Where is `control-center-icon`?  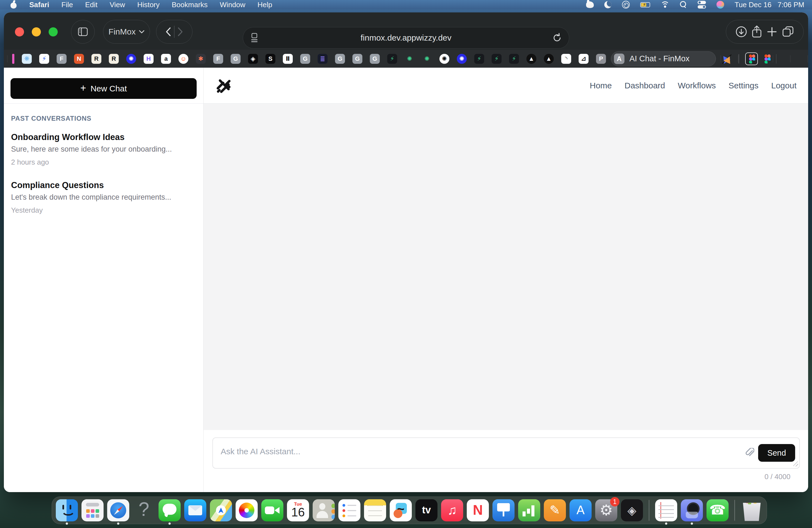
control-center-icon is located at coordinates (702, 5).